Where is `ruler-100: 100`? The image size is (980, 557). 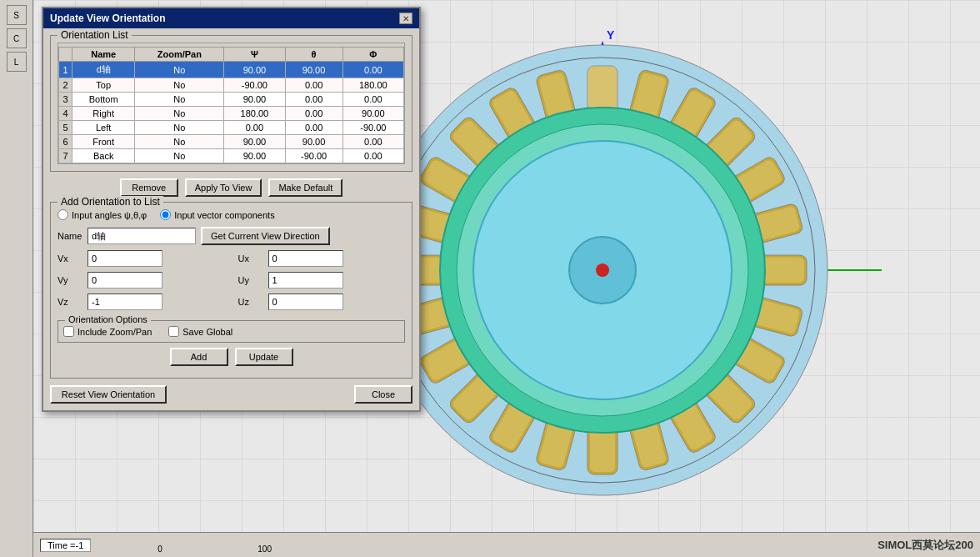 ruler-100: 100 is located at coordinates (265, 549).